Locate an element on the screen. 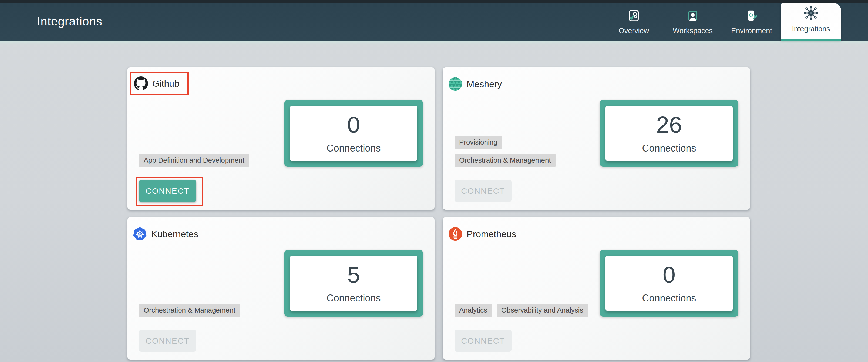 The height and width of the screenshot is (362, 868). nav-label: Overview is located at coordinates (634, 31).